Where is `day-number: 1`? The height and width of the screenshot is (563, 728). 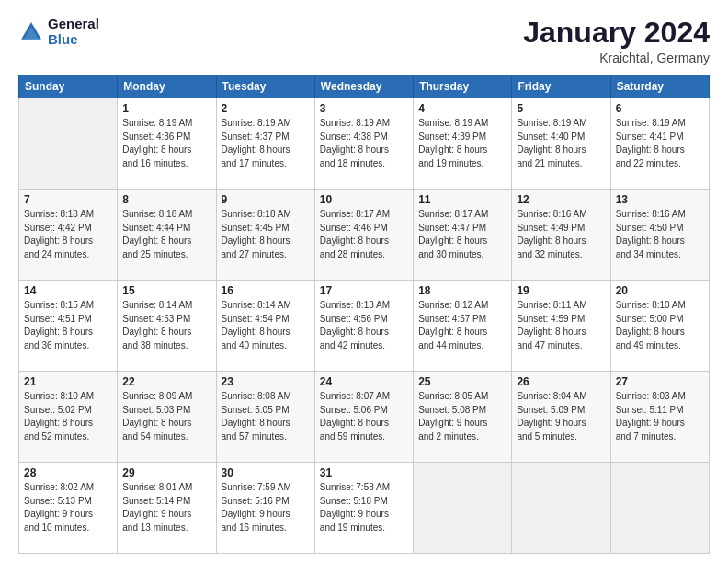 day-number: 1 is located at coordinates (166, 109).